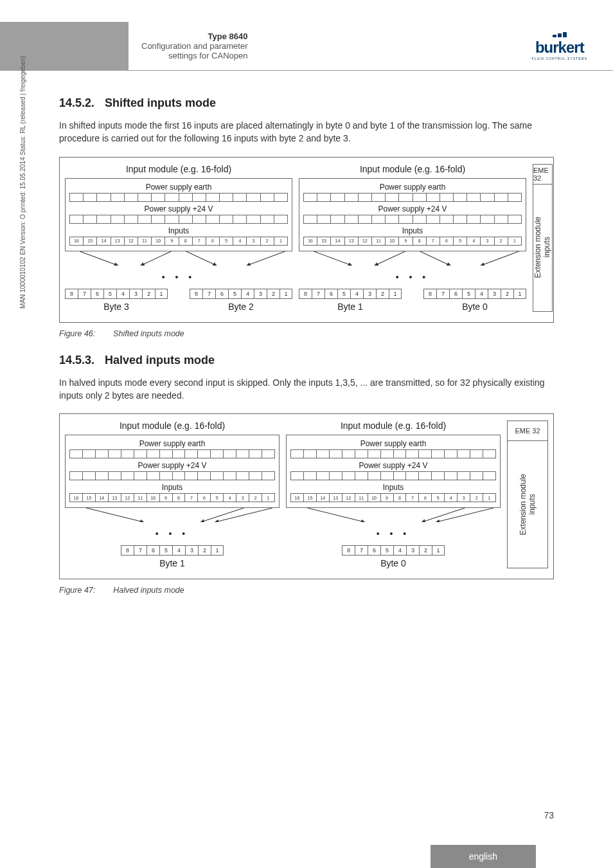  What do you see at coordinates (161, 103) in the screenshot?
I see `section-1-title: Shifted inputs mode` at bounding box center [161, 103].